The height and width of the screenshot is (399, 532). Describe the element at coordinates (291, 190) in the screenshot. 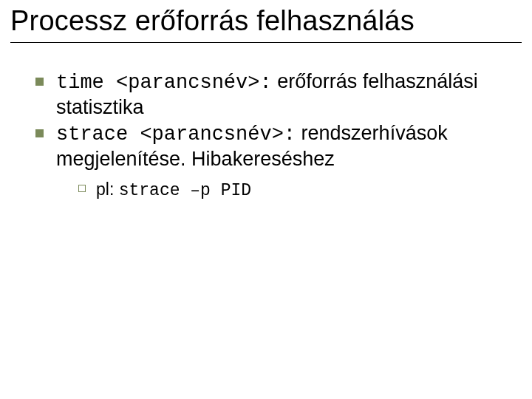

I see `sub-bullet-item: pl: strace –p PID` at that location.